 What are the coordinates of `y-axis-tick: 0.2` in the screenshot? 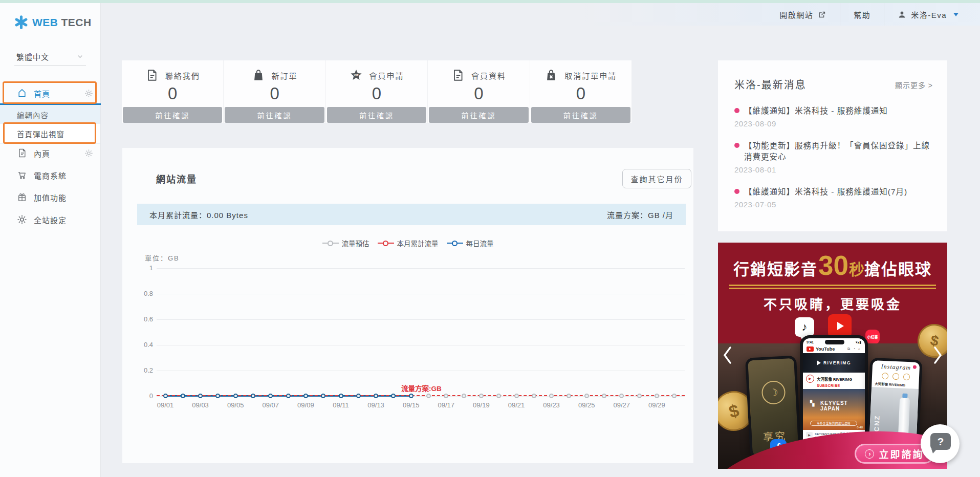 It's located at (140, 371).